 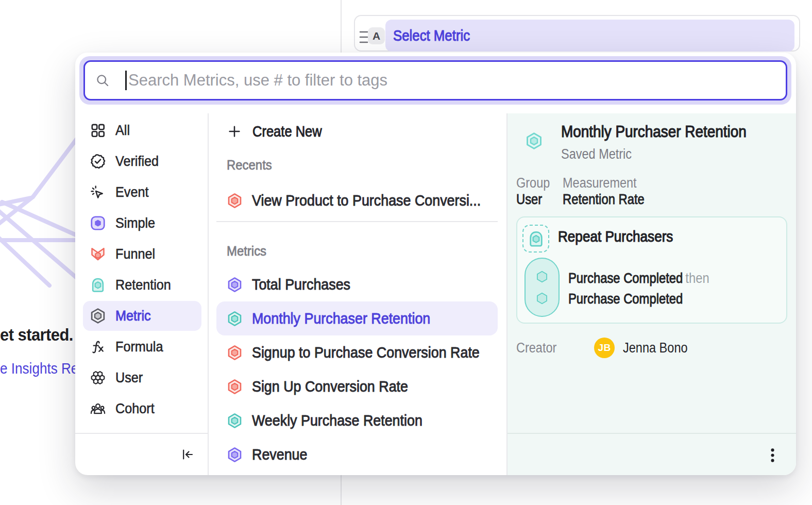 What do you see at coordinates (677, 289) in the screenshot?
I see `event-steps: Purchase Completedthen Purchase Complete…` at bounding box center [677, 289].